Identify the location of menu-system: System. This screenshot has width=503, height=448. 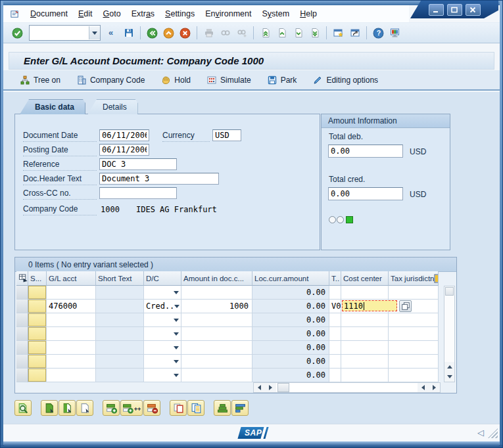
(275, 14).